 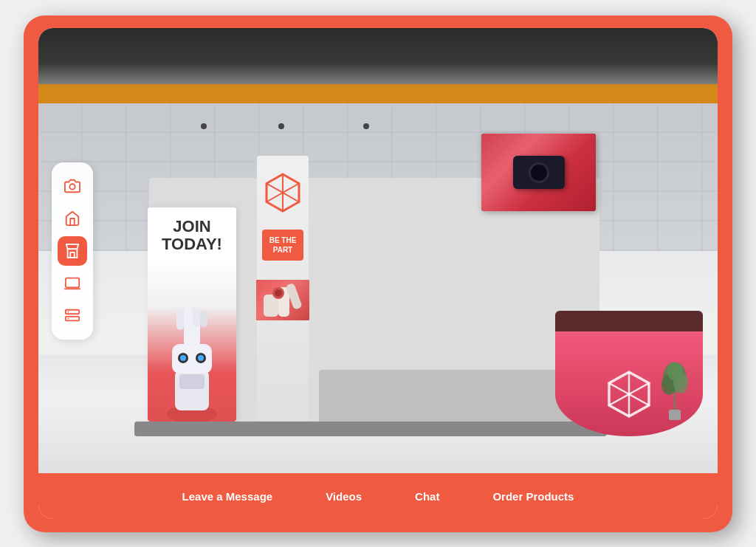 I want to click on hex-logo-column, so click(x=283, y=193).